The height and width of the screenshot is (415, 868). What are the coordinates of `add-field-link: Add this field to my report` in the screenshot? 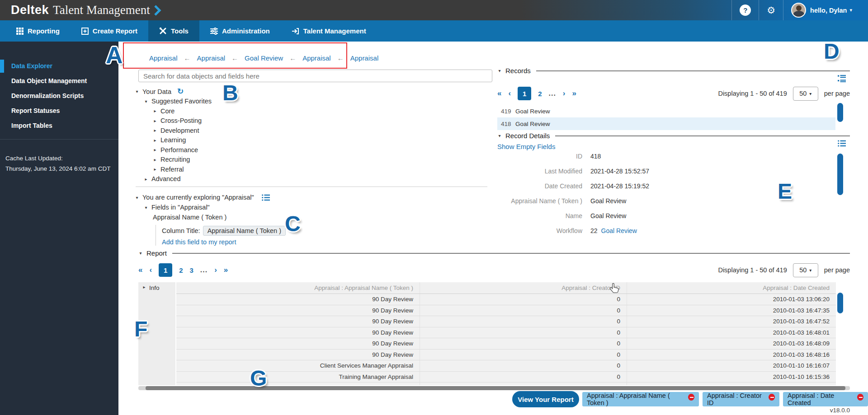 It's located at (224, 242).